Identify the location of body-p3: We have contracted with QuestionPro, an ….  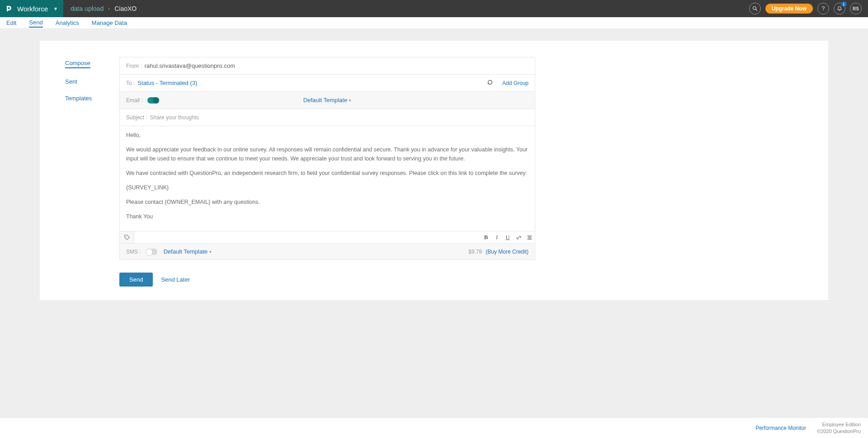
(327, 173).